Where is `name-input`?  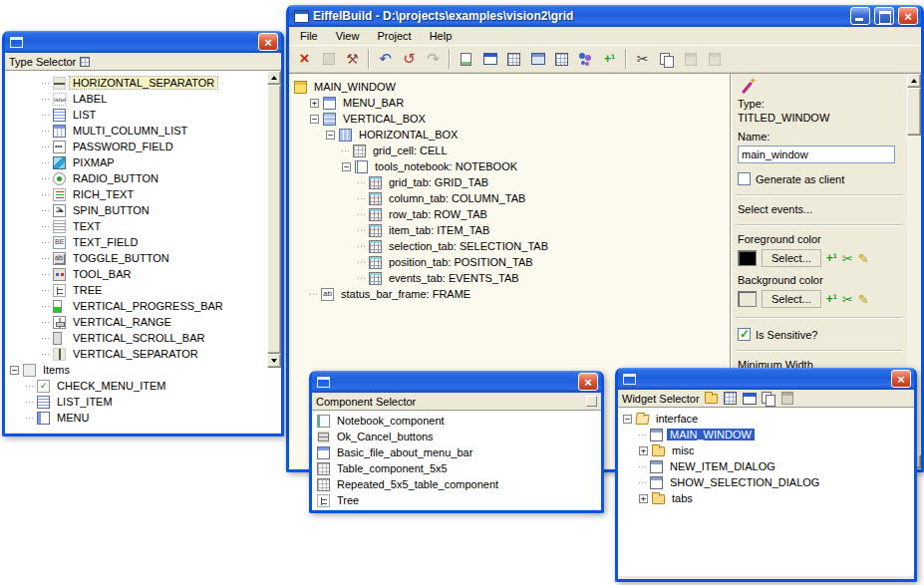
name-input is located at coordinates (816, 154).